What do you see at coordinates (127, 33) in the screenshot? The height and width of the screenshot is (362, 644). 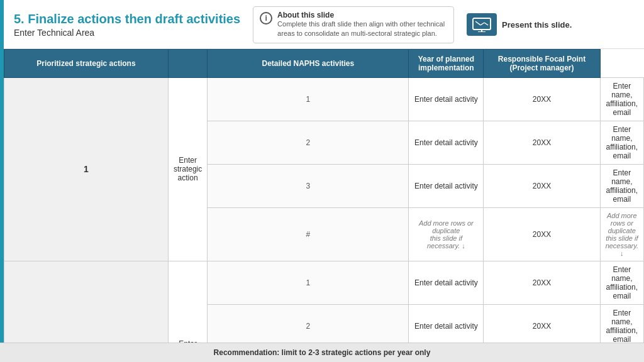 I see `page-subtitle: Enter Technical Area` at bounding box center [127, 33].